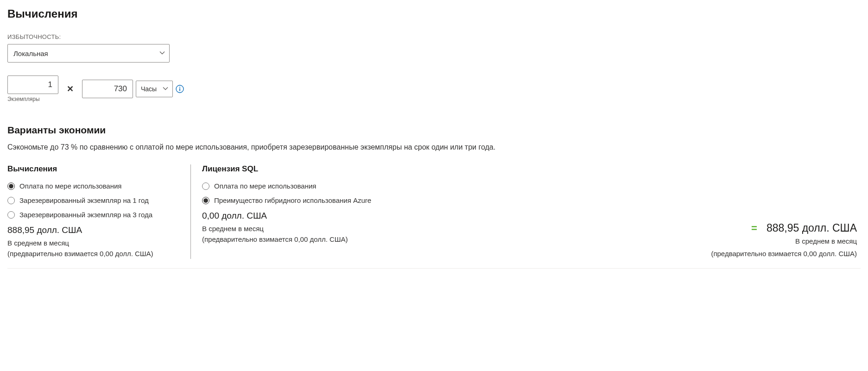  Describe the element at coordinates (70, 89) in the screenshot. I see `multiply-icon: ✕` at that location.